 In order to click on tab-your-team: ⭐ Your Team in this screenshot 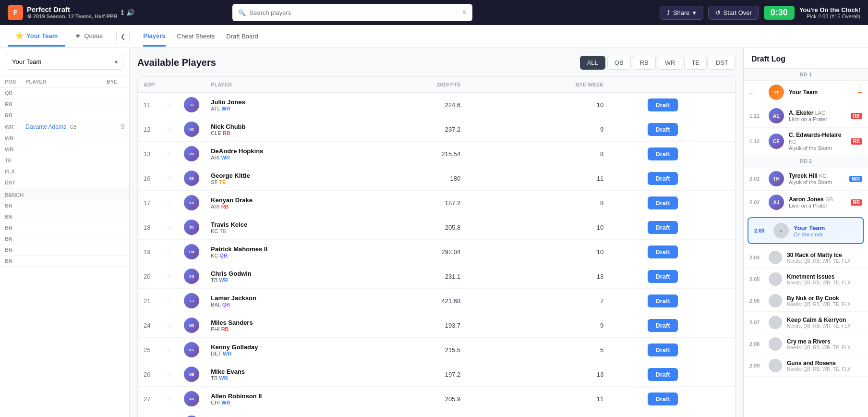, I will do `click(36, 37)`.